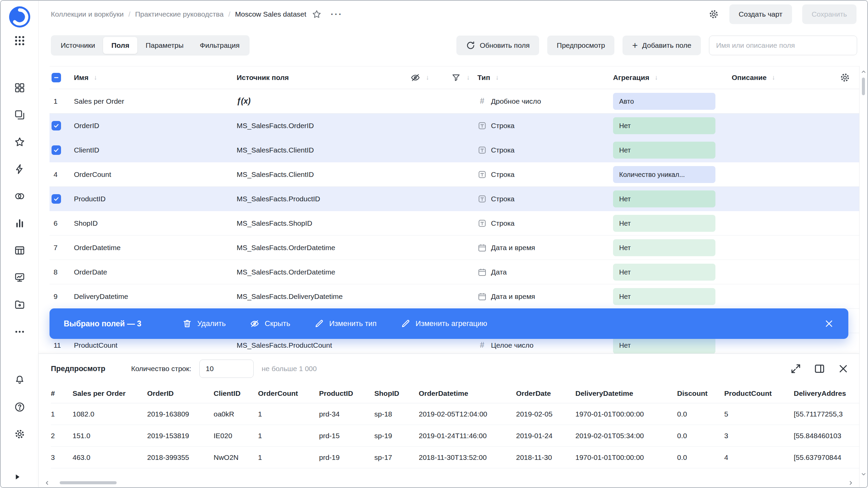 The width and height of the screenshot is (868, 488). What do you see at coordinates (454, 223) in the screenshot?
I see `field-row: 6ShopIDMS_SalesFacts.ShopIDСтрокаНет` at bounding box center [454, 223].